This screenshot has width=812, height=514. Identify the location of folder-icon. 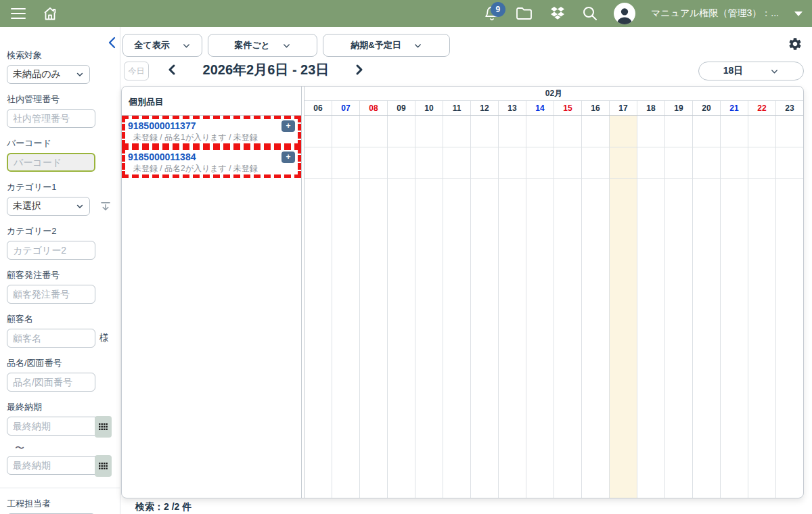
(524, 14).